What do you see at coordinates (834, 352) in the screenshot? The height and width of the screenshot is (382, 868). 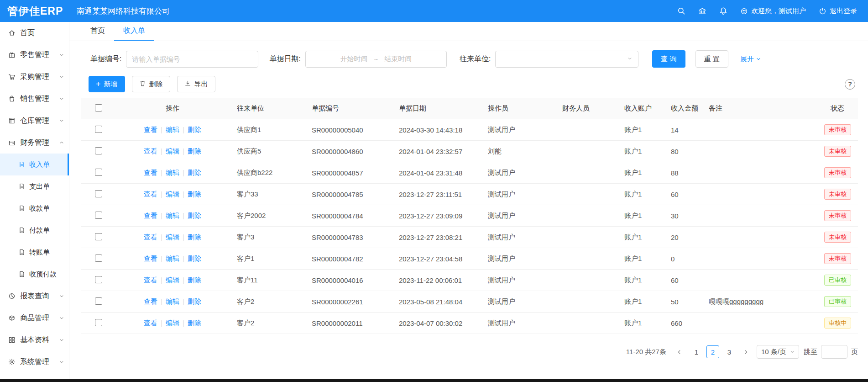 I see `jump-page-input` at bounding box center [834, 352].